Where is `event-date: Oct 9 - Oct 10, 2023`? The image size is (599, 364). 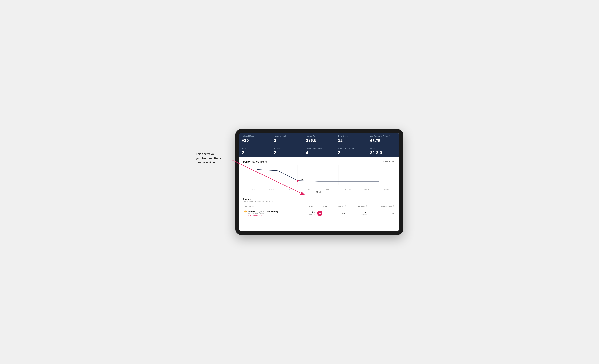
event-date: Oct 9 - Oct 10, 2023 is located at coordinates (263, 213).